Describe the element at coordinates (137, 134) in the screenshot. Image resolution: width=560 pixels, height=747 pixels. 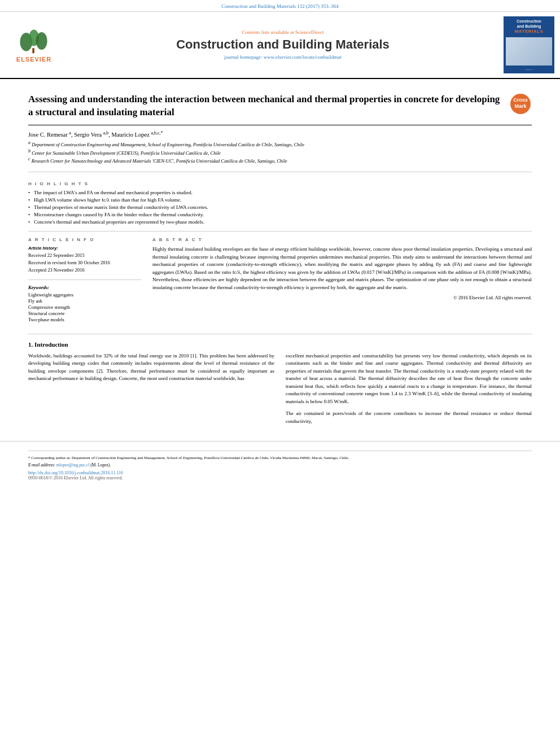
I see `author-lopez: Mauricio Lopez a,b,c,*` at that location.